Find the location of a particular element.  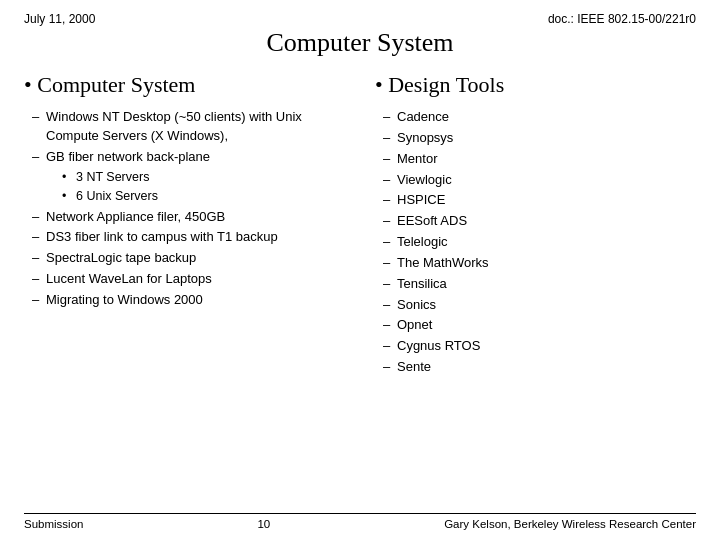

footer-submission: Submission is located at coordinates (54, 524).